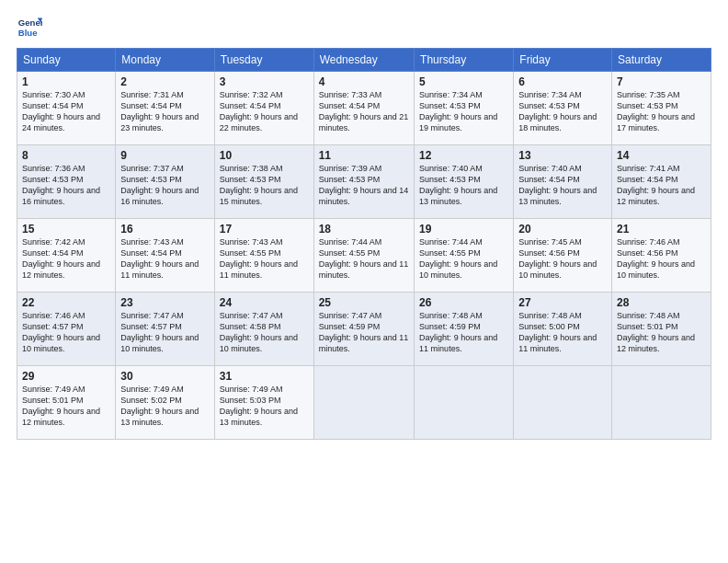 The image size is (728, 563). I want to click on day-info: Sunrise: 7:45 AMSunset: 4:56 PMDaylight:…, so click(557, 259).